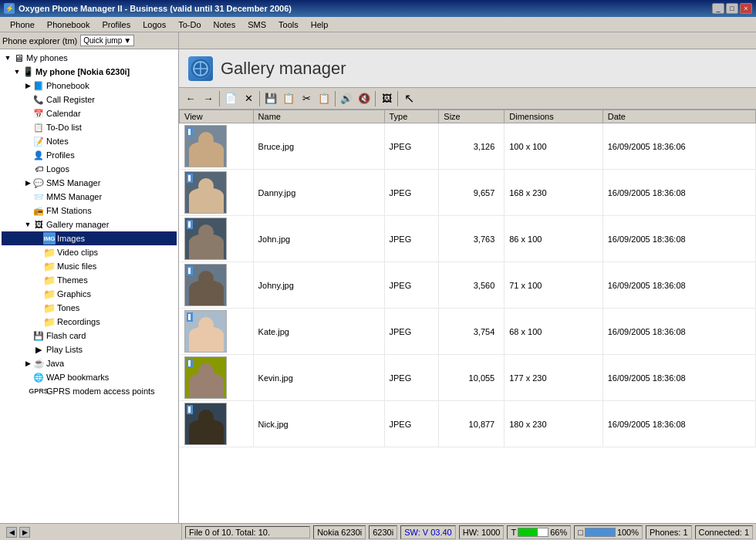  Describe the element at coordinates (89, 336) in the screenshot. I see `tree-flashcard: 💾 Flash card` at that location.